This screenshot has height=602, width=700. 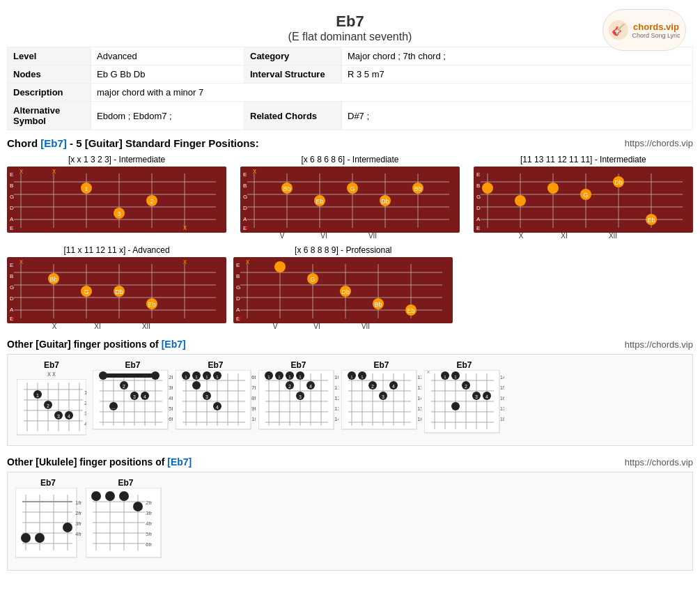 I want to click on svg-text: 8fr, so click(x=254, y=399).